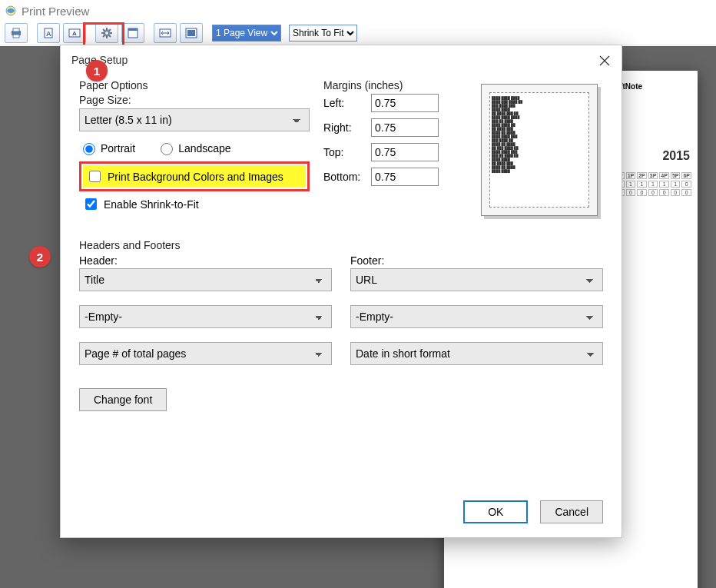  I want to click on print-background-checkbox, so click(95, 177).